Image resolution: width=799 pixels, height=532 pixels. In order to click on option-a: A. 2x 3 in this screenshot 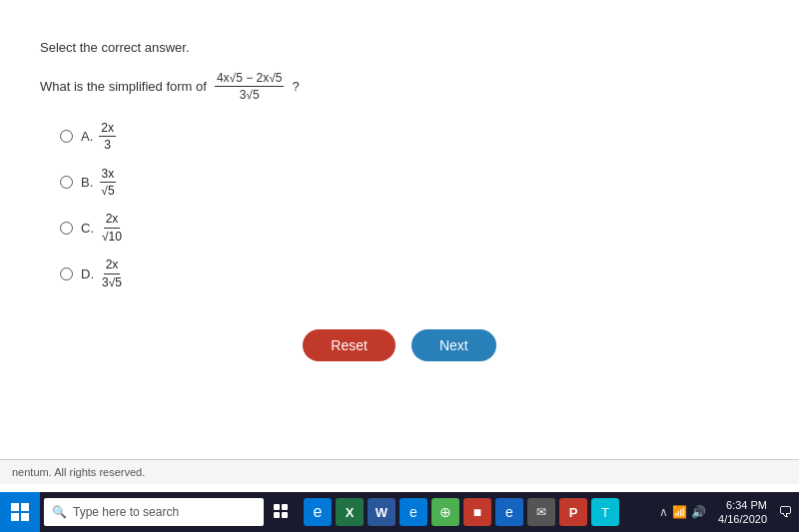, I will do `click(409, 137)`.